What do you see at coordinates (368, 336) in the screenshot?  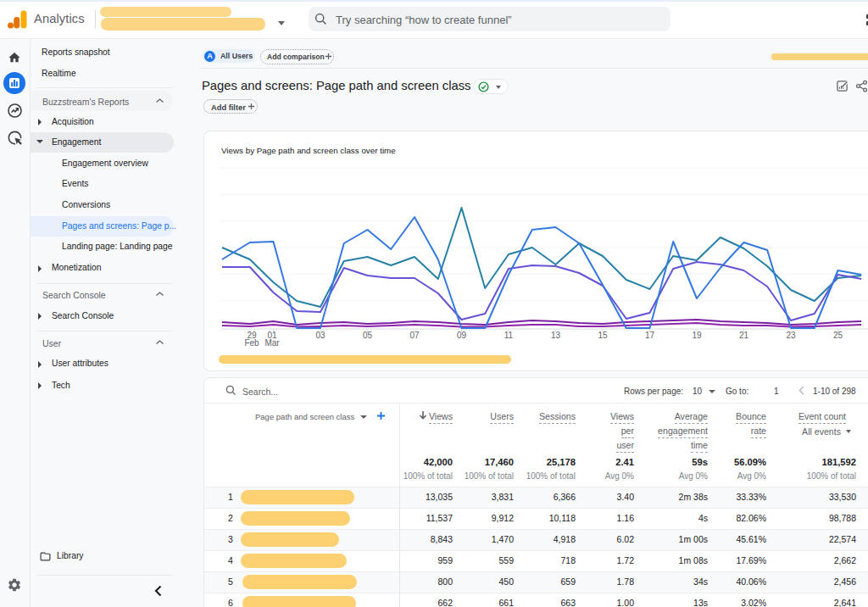 I see `svg-text: 05` at bounding box center [368, 336].